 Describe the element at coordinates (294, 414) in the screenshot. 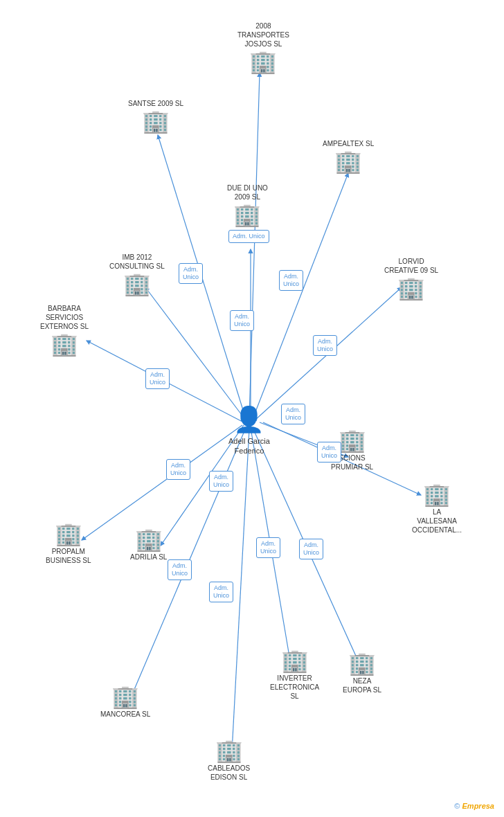

I see `adm-badge-7: Adm.Unico` at that location.